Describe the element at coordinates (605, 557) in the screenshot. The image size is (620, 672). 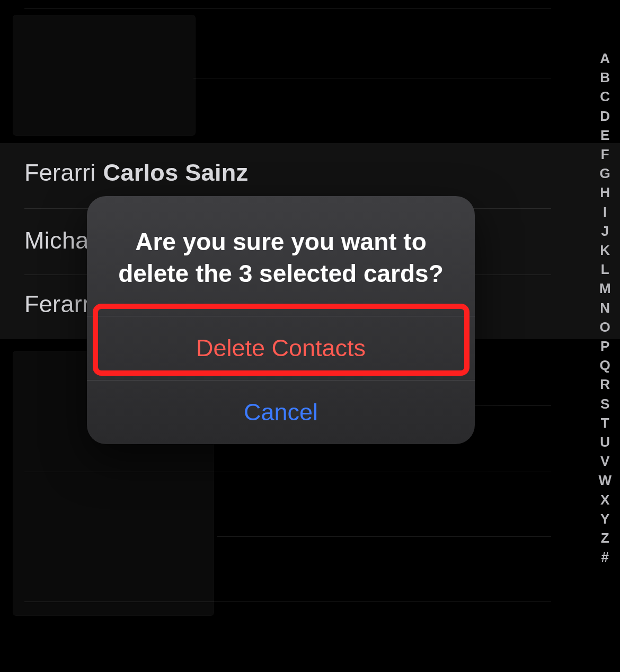
I see `alpha-index-letter: #` at that location.